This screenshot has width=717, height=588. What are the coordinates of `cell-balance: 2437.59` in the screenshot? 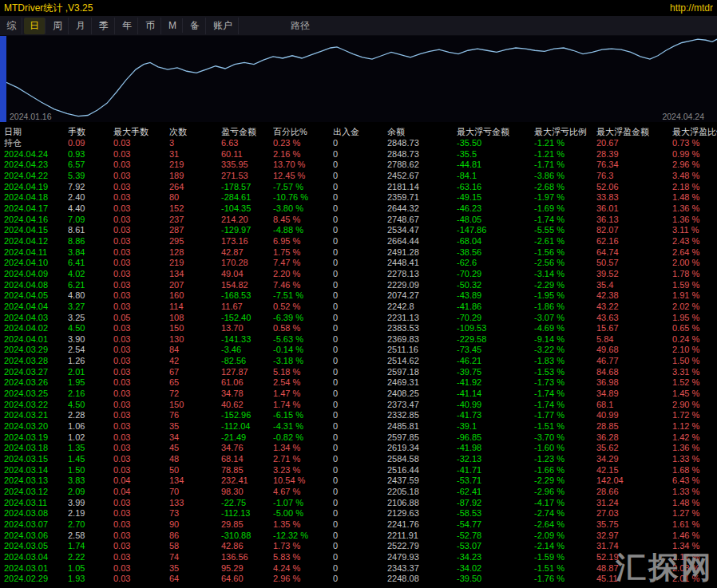 It's located at (422, 481).